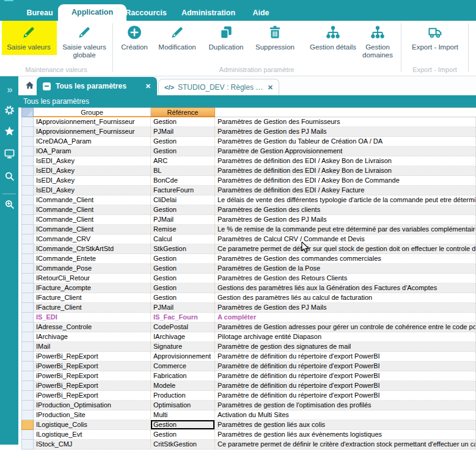 The width and height of the screenshot is (476, 455). I want to click on cell-description: Ce parametre permet de définir sur quel …, so click(346, 249).